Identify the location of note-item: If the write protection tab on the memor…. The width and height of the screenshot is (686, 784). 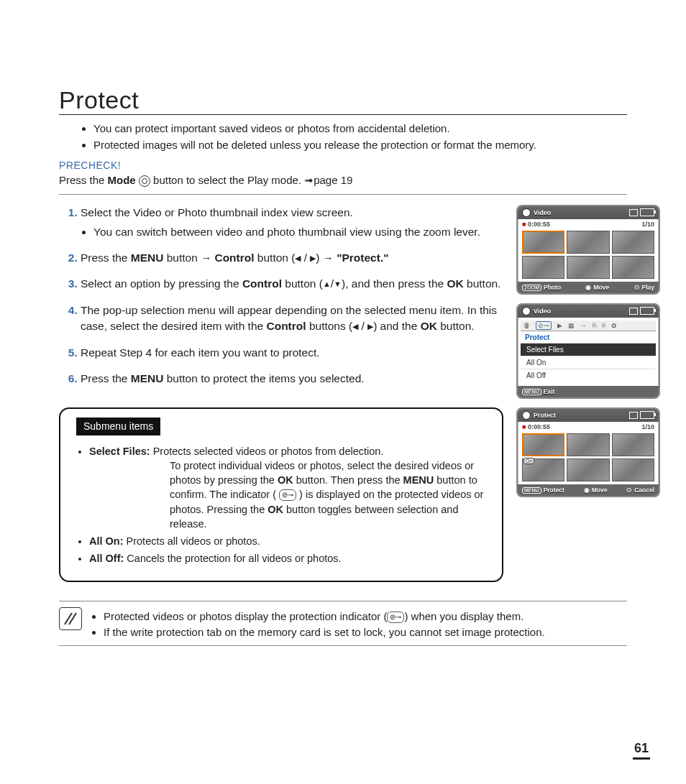
(324, 632).